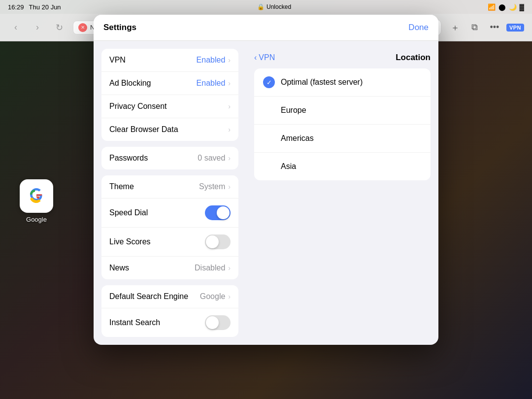 This screenshot has width=532, height=399. I want to click on settings-group-2: Passwords 0 saved ›, so click(170, 158).